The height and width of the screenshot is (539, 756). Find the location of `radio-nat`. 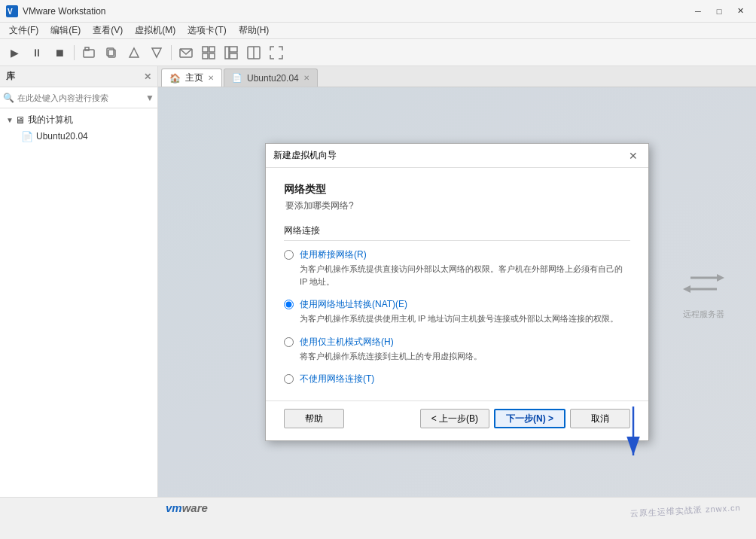

radio-nat is located at coordinates (289, 304).